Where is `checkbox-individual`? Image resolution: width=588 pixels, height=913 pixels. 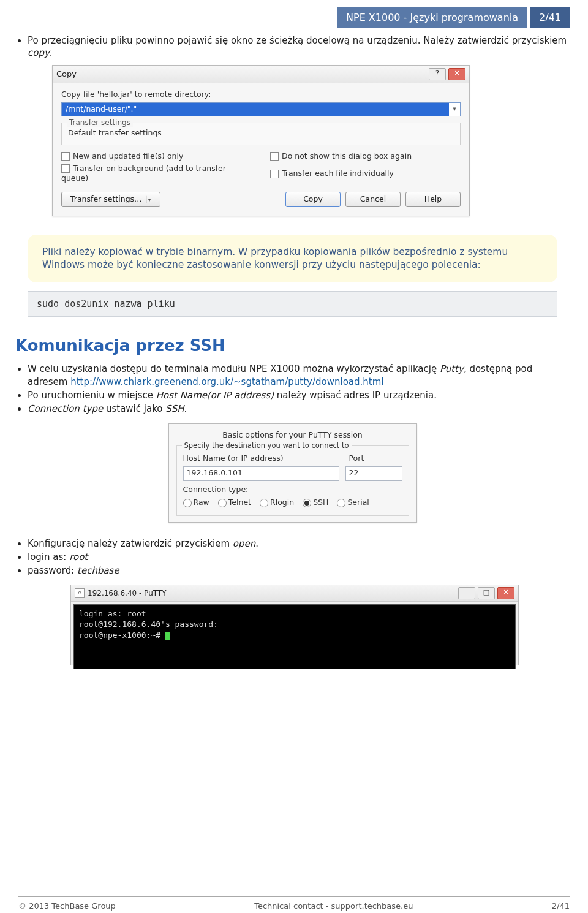 checkbox-individual is located at coordinates (274, 174).